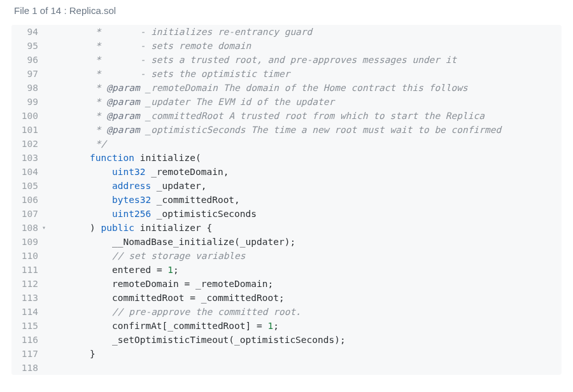 The image size is (573, 392). I want to click on code-line: 101 * @param _optimisticSeconds The time…, so click(286, 130).